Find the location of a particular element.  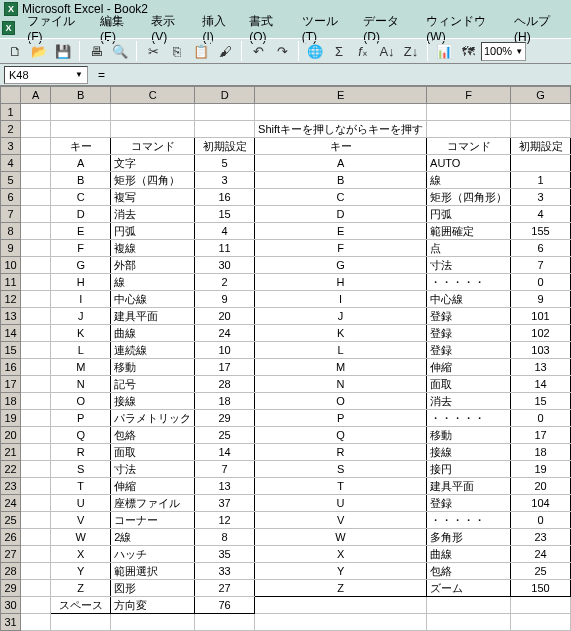

cell: 方向変 is located at coordinates (153, 606).